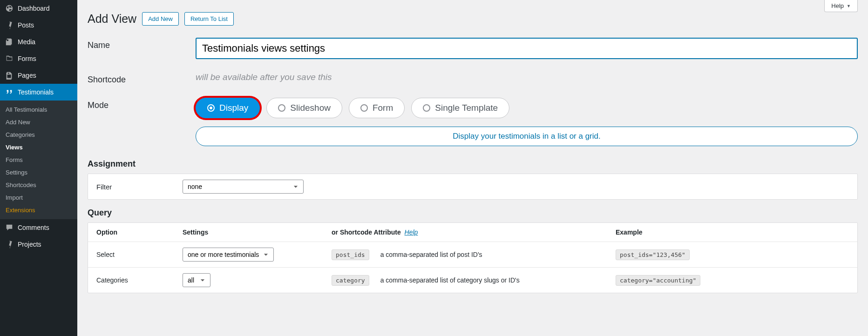 This screenshot has width=868, height=336. What do you see at coordinates (257, 232) in the screenshot?
I see `col-settings: Settings` at bounding box center [257, 232].